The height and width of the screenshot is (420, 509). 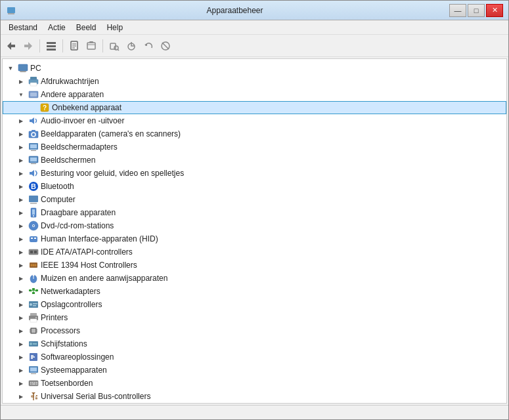 What do you see at coordinates (255, 265) in the screenshot?
I see `tree-item-ieee: ▶ IEEE 1394 Host Controllers` at bounding box center [255, 265].